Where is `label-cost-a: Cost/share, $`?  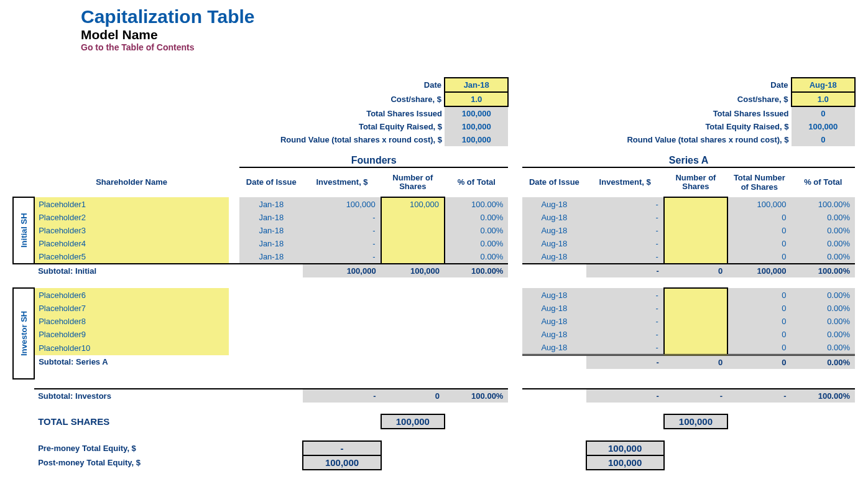 label-cost-a: Cost/share, $ is located at coordinates (657, 100).